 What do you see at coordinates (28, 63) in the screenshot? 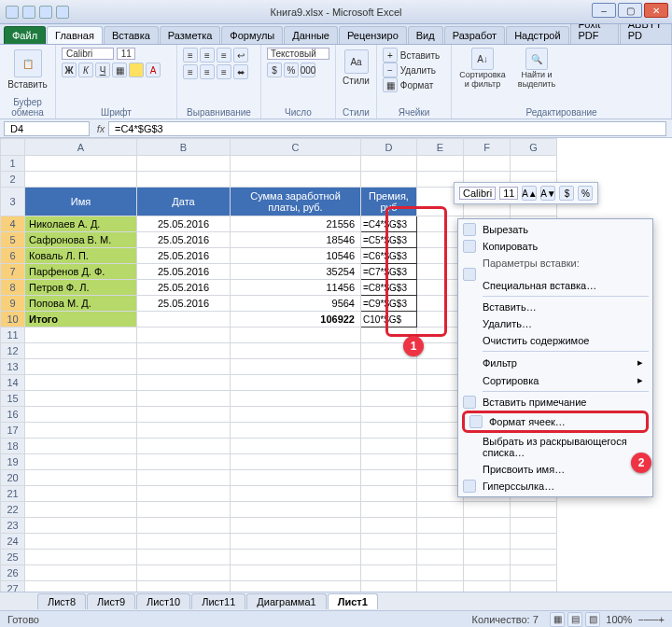
I see `paste-icon: 📋` at bounding box center [28, 63].